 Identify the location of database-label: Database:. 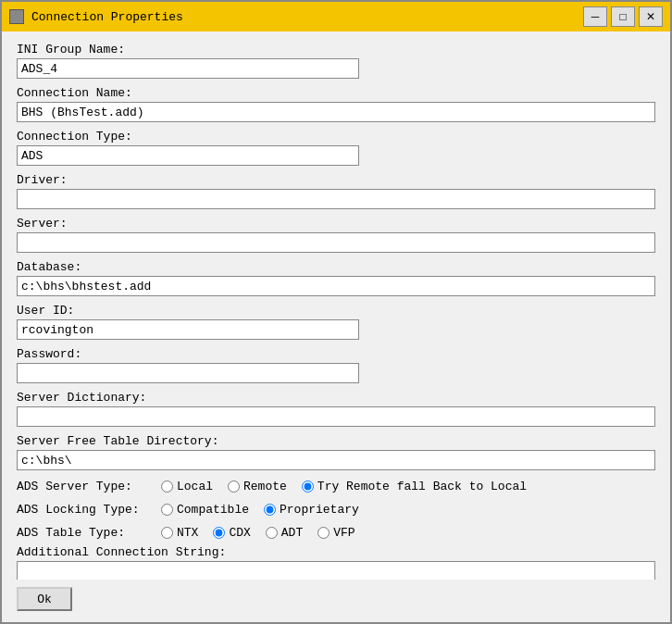
(336, 267).